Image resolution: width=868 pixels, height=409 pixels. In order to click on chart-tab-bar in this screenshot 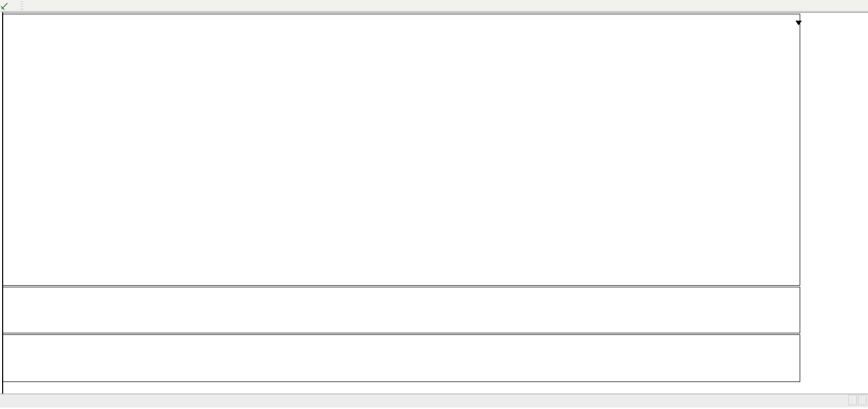, I will do `click(434, 401)`.